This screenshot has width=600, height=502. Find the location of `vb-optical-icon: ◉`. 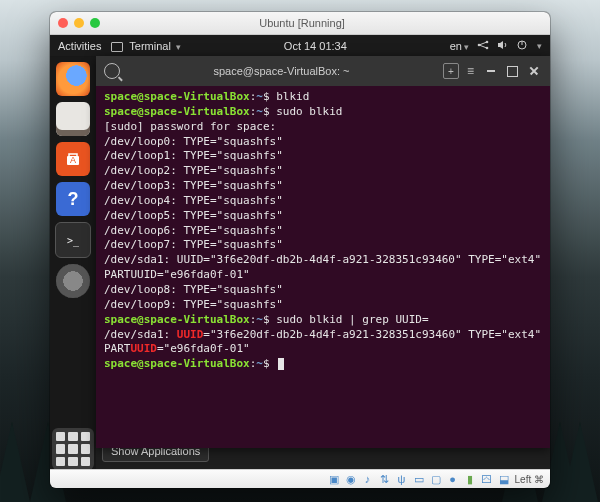

vb-optical-icon: ◉ is located at coordinates (351, 479).